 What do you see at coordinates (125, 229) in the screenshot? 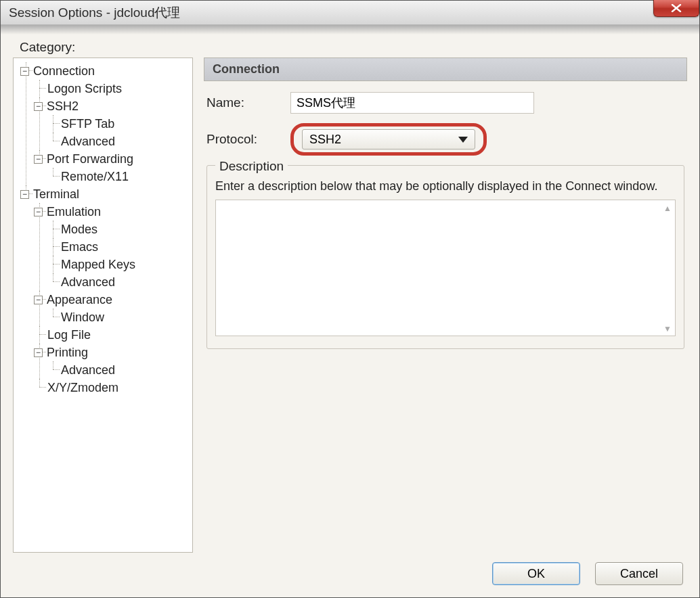
I see `tree-node-modes: Modes` at bounding box center [125, 229].